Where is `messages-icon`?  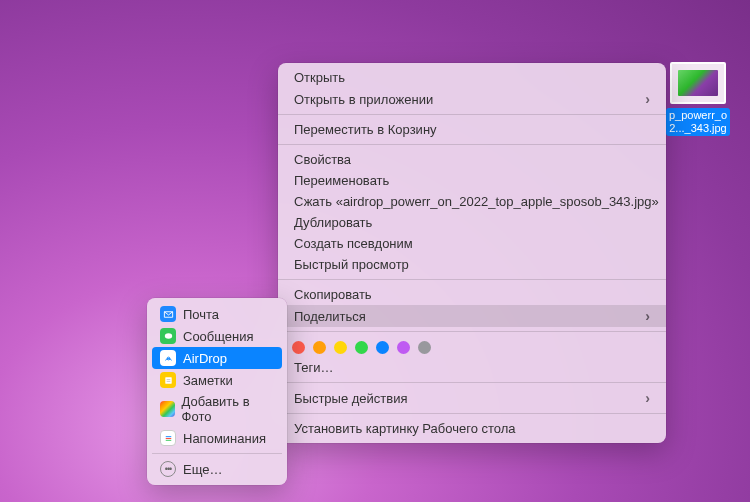 messages-icon is located at coordinates (168, 336).